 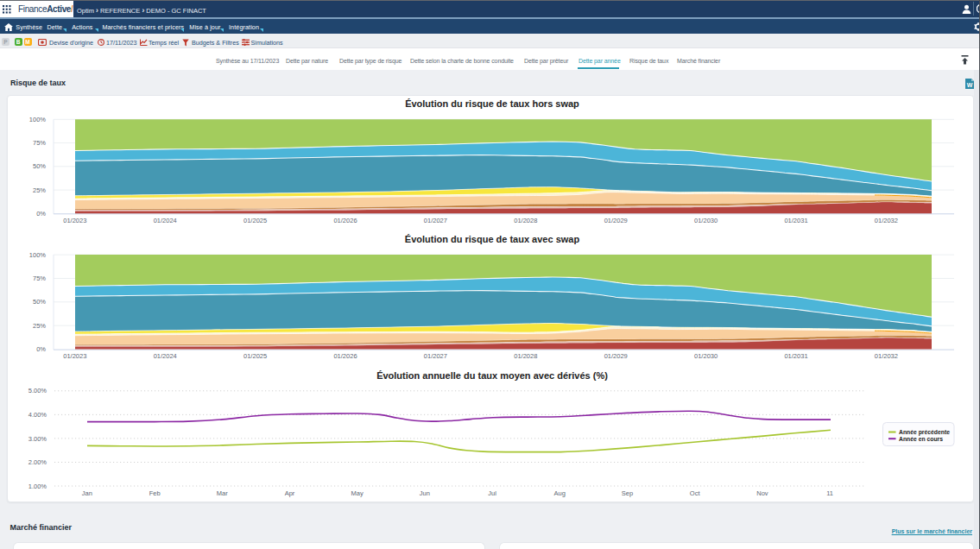 What do you see at coordinates (560, 494) in the screenshot?
I see `svg-text: Aug` at bounding box center [560, 494].